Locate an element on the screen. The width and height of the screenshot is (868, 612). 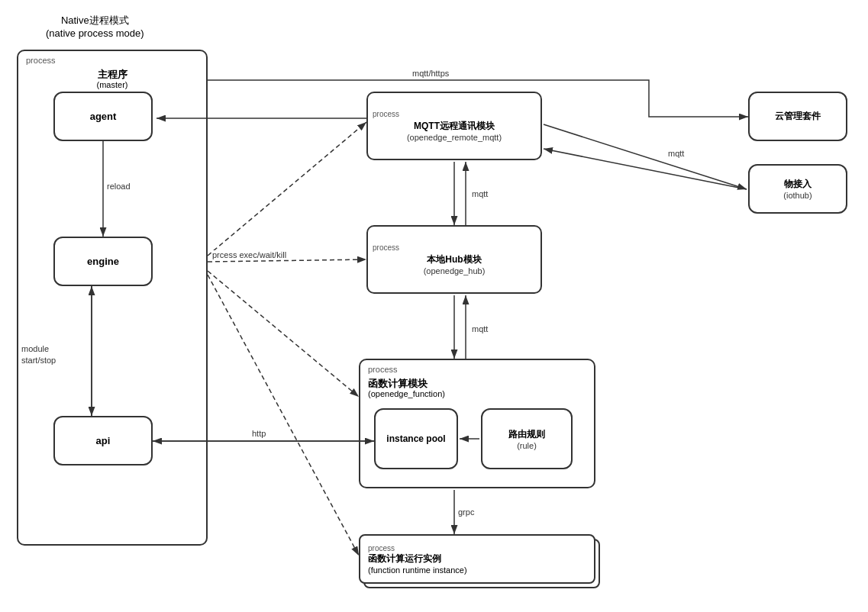
hub-box: process 本地Hub模块 (openedge_hub) is located at coordinates (454, 259).